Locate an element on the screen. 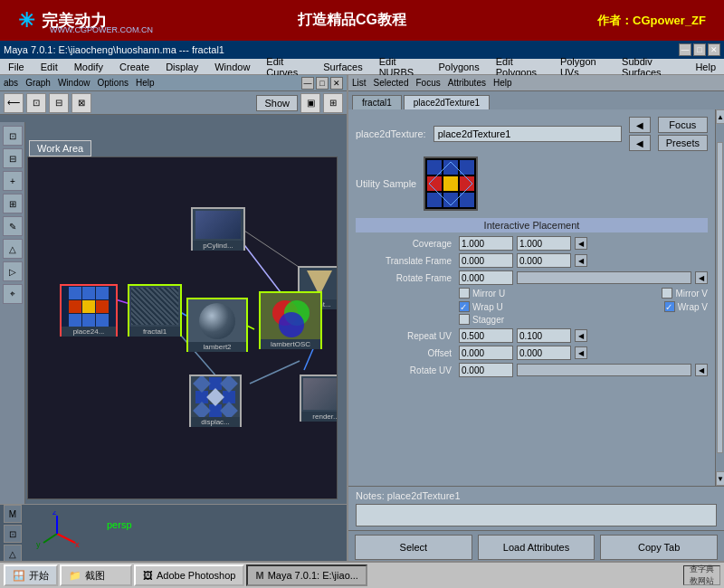  toolbar-icon-2: ⊡ is located at coordinates (36, 103).